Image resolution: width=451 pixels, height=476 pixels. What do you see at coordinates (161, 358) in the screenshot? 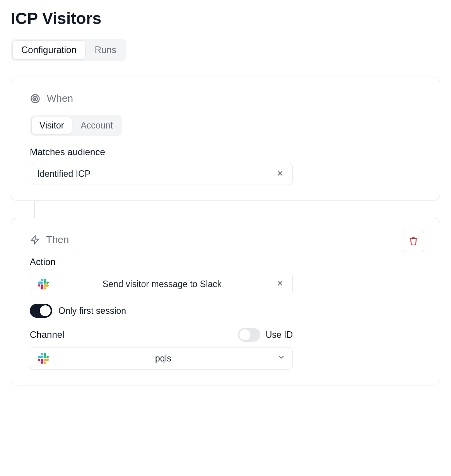
I see `channel-select: pqls` at bounding box center [161, 358].